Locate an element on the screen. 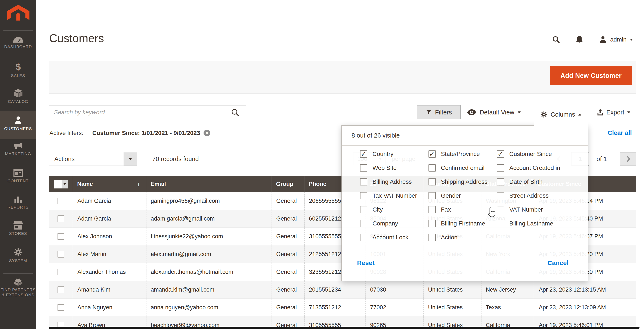 The height and width of the screenshot is (329, 644). column-option: State/Province is located at coordinates (463, 154).